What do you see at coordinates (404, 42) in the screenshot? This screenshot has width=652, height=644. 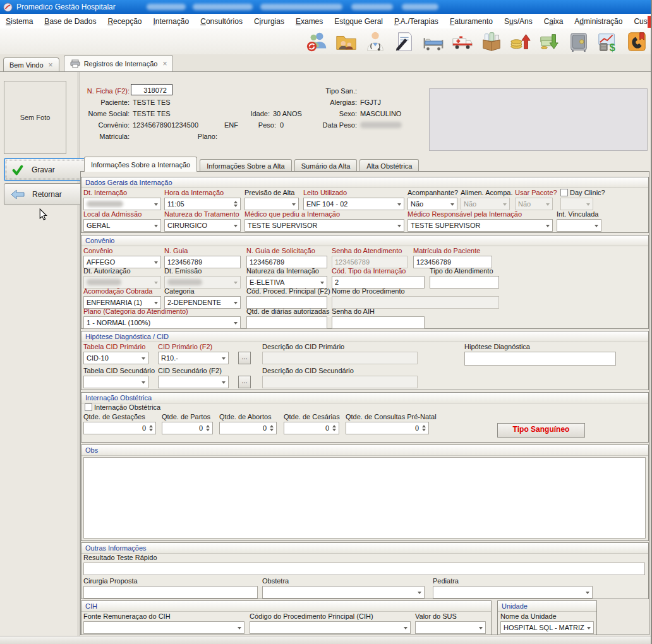 I see `admission-document-icon` at bounding box center [404, 42].